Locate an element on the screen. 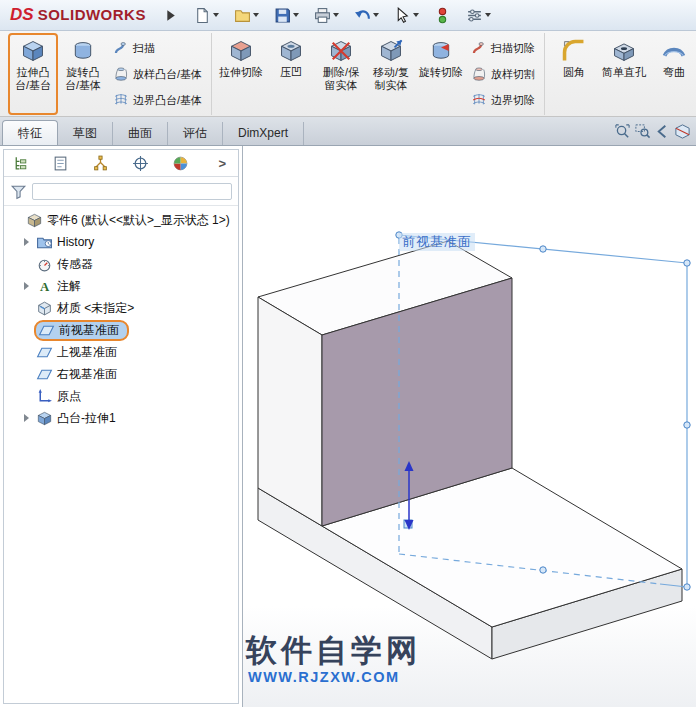 This screenshot has width=696, height=707. fm-config-tab is located at coordinates (112, 164).